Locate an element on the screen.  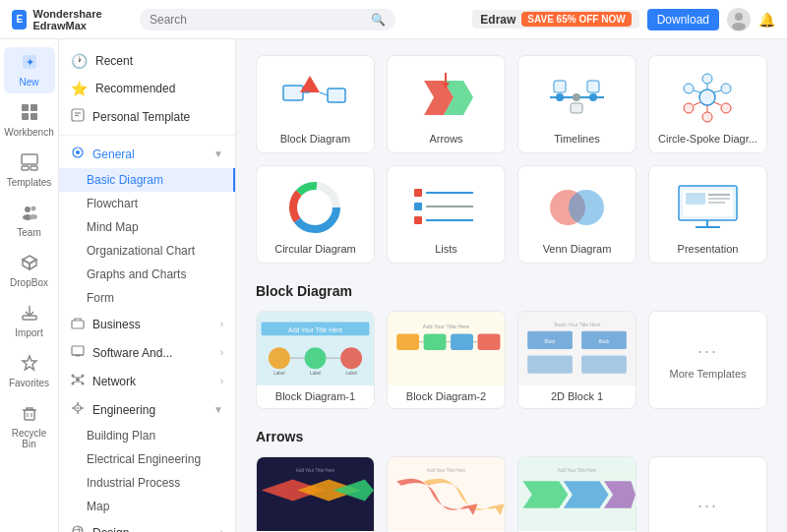
engineering-icon is located at coordinates (78, 409).